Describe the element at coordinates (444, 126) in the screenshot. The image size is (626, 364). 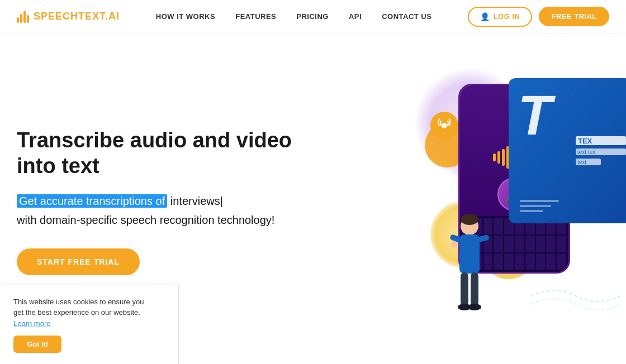
I see `sound-waves-icon` at that location.